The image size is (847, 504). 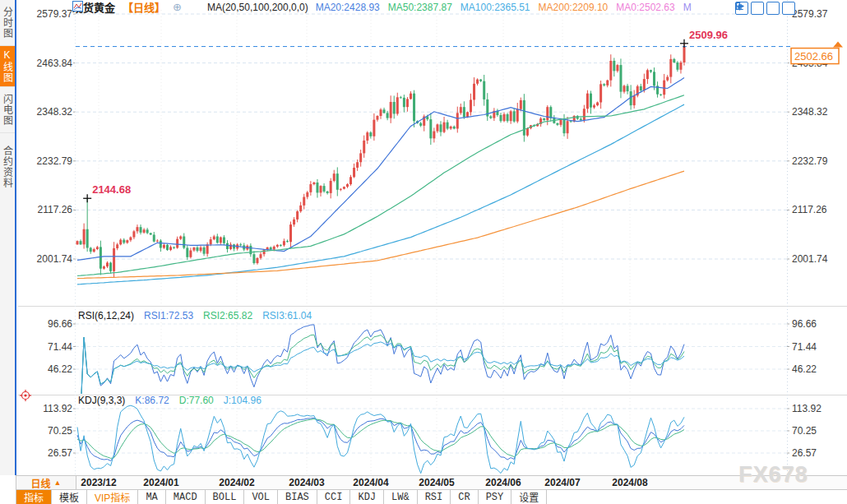 I want to click on x-axis-month-label: 2024/02, so click(x=237, y=483).